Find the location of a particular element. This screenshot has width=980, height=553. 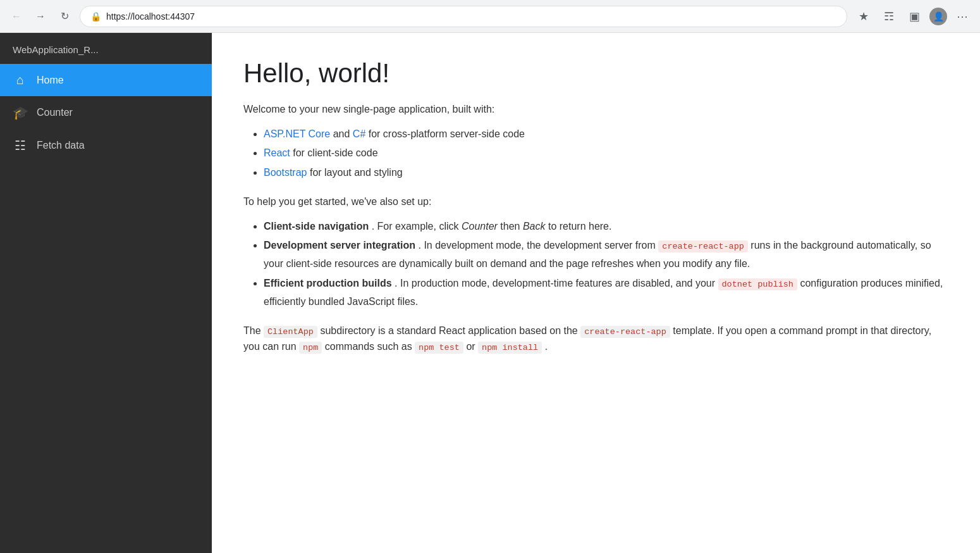

list-icon: ☷ is located at coordinates (20, 146).